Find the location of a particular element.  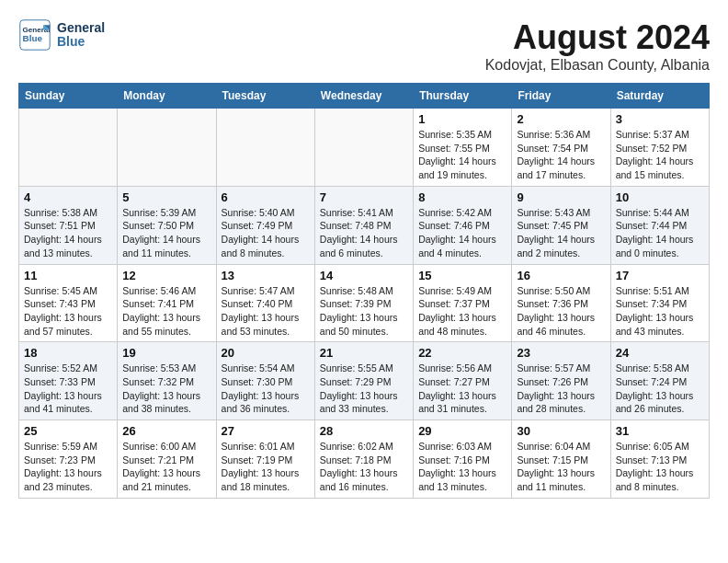

day-info: Sunrise: 5:36 AM Sunset: 7:54 PM Dayligh… is located at coordinates (561, 155).